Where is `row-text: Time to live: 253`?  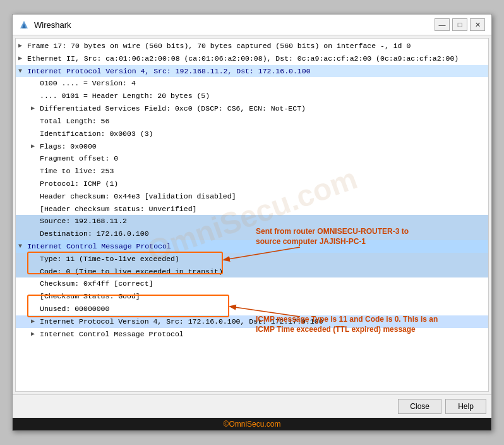
row-text: Time to live: 253 is located at coordinates (77, 171).